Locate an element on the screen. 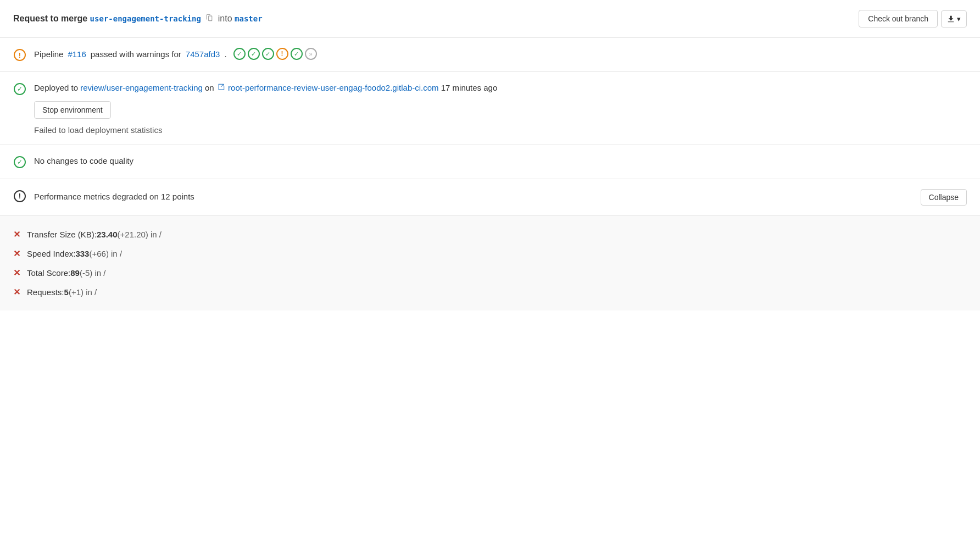 The image size is (980, 554). deploy-url-link: root-performance-review-user-engag-foodo… is located at coordinates (333, 88).